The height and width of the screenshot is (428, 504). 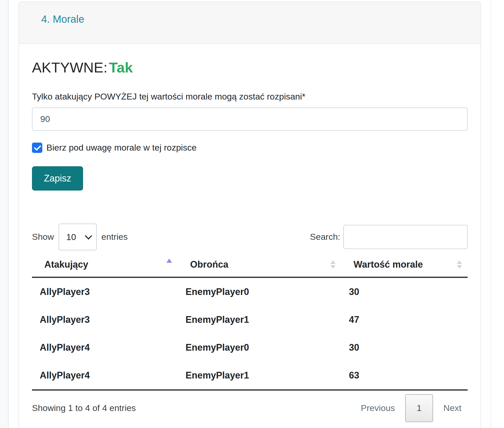 I want to click on morale-value-cell: 47, so click(x=404, y=320).